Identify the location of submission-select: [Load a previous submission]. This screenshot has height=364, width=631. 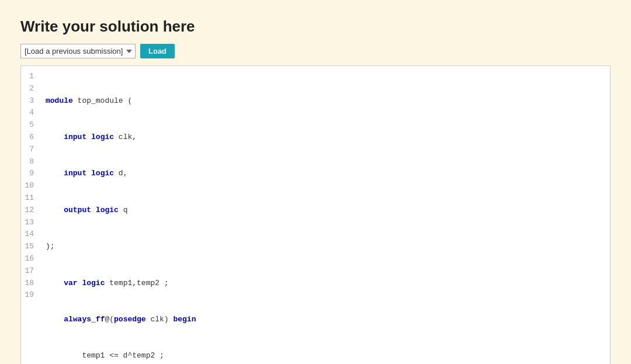
(78, 51).